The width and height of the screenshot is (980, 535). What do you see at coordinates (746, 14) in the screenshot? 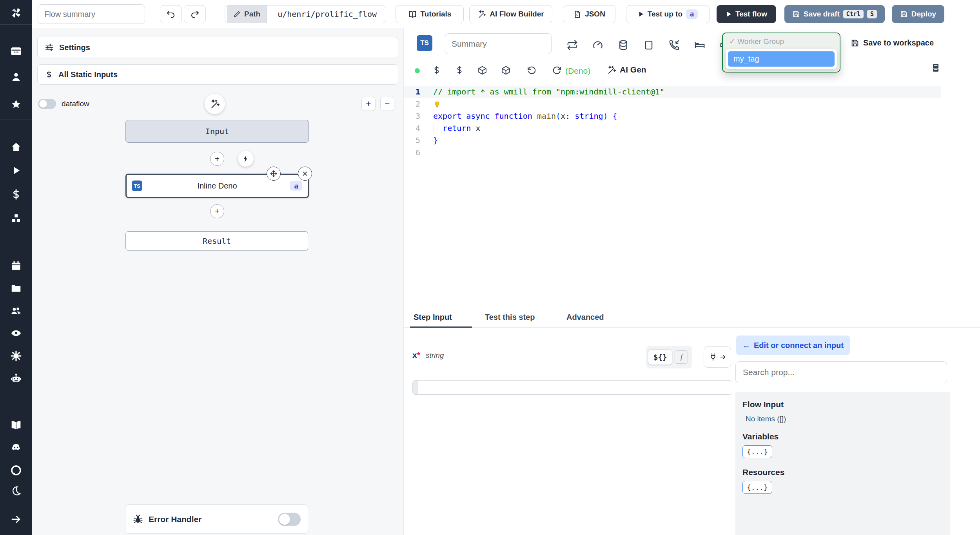
I see `test-flow-button: Test flow` at bounding box center [746, 14].